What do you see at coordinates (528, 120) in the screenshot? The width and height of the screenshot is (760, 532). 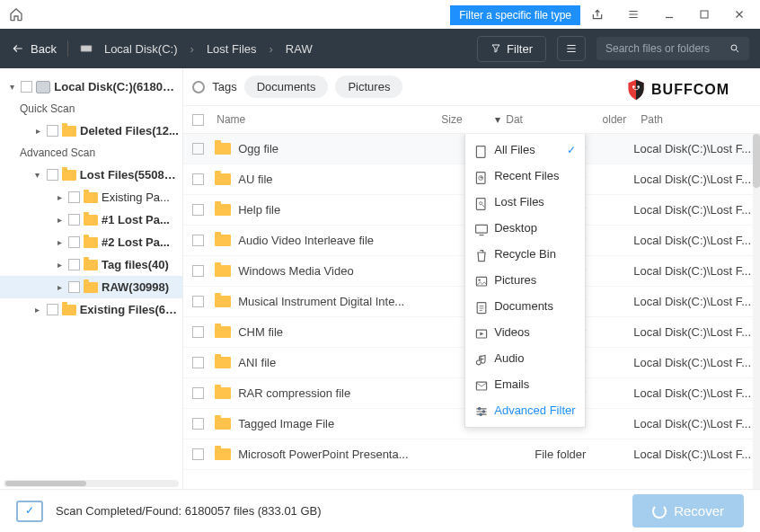 I see `col-date: Dat` at bounding box center [528, 120].